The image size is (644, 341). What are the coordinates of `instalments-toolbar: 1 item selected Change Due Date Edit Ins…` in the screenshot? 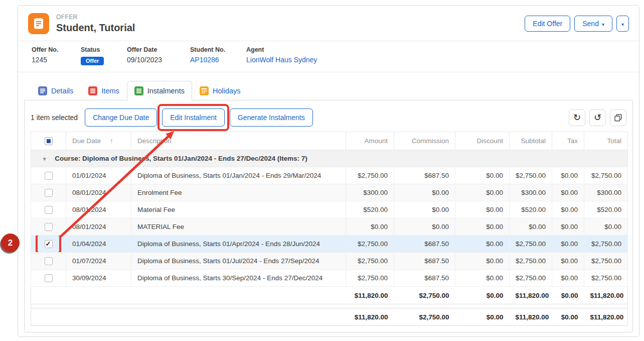 It's located at (329, 118).